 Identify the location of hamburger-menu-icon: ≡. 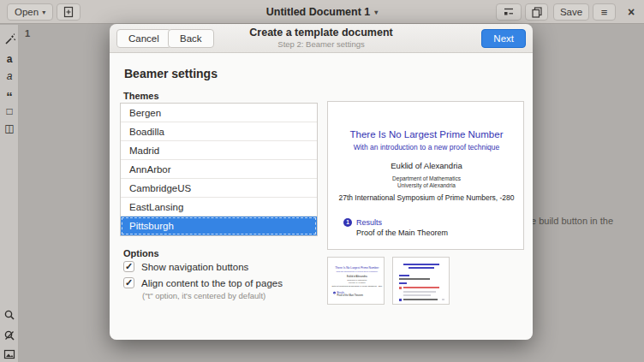
(605, 12).